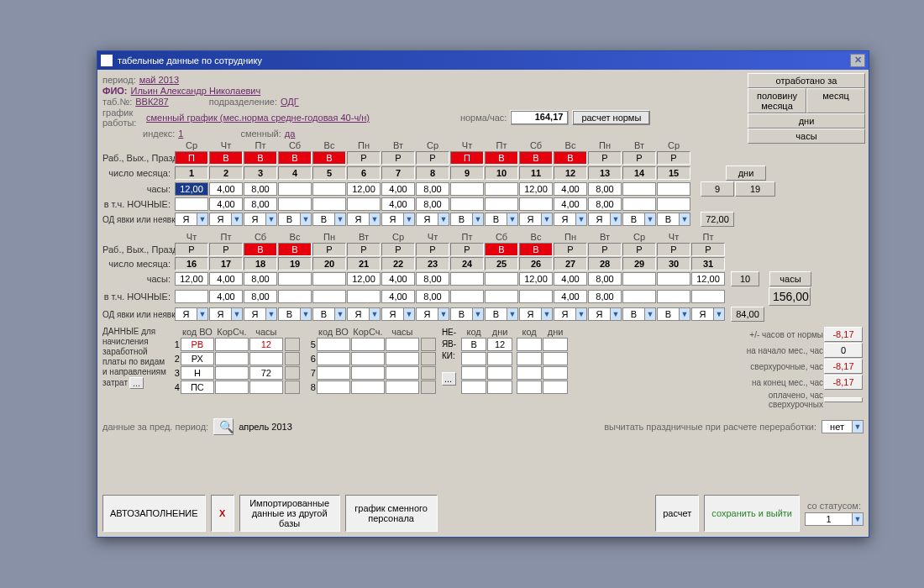 Image resolution: width=924 pixels, height=588 pixels. Describe the element at coordinates (834, 519) in the screenshot. I see `status-select: 1▼` at that location.